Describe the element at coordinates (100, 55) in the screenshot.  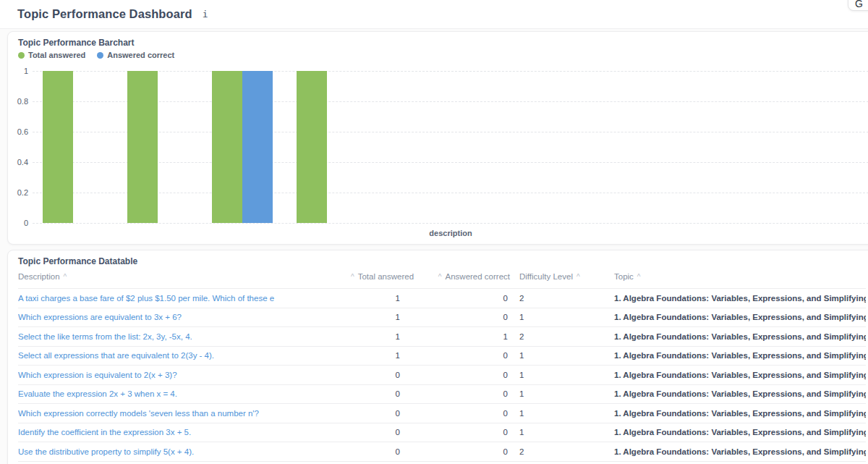
I see `legend-dot-blue` at that location.